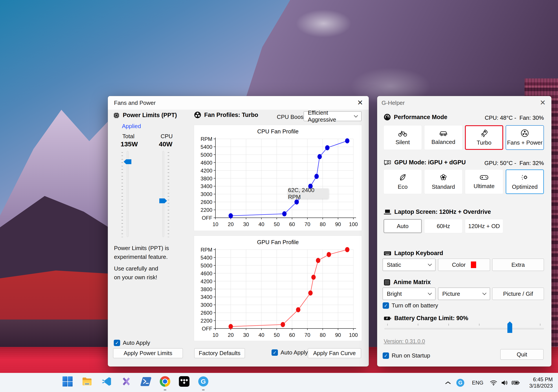 Image resolution: width=558 pixels, height=392 pixels. Describe the element at coordinates (406, 356) in the screenshot. I see `run-on-startup-checkbox: Run on Startup` at that location.